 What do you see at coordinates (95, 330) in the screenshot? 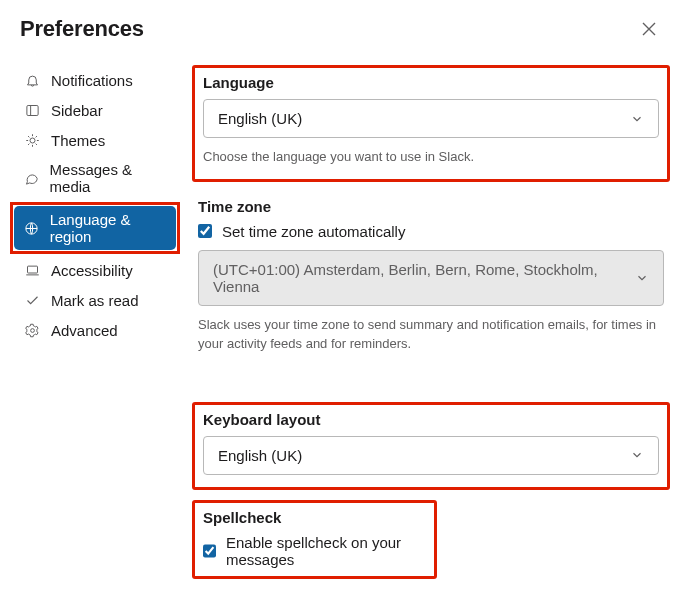
I see `sidebar-item-advanced: Advanced` at bounding box center [95, 330].